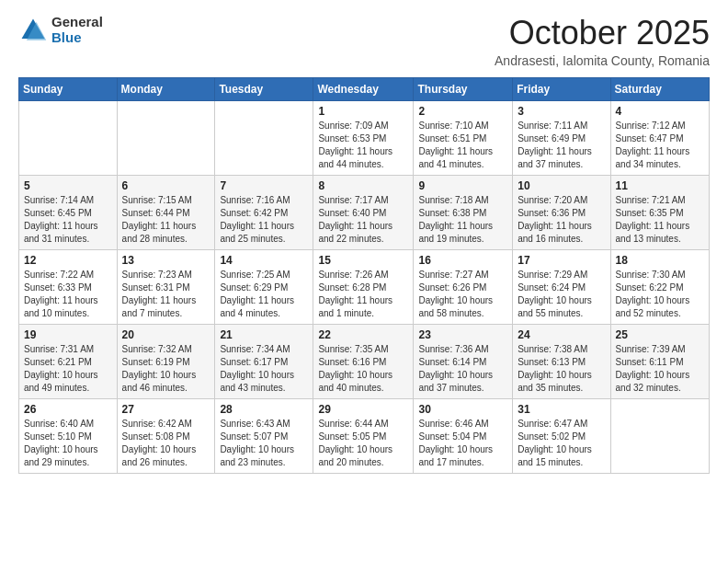 Image resolution: width=728 pixels, height=563 pixels. Describe the element at coordinates (264, 369) in the screenshot. I see `day-info: Sunrise: 7:34 AM Sunset: 6:17 PM Dayligh…` at that location.